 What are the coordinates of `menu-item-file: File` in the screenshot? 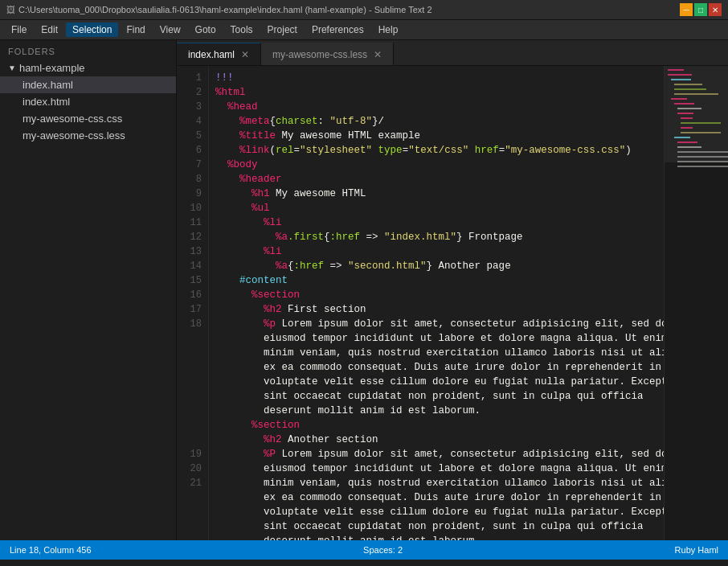 It's located at (19, 30).